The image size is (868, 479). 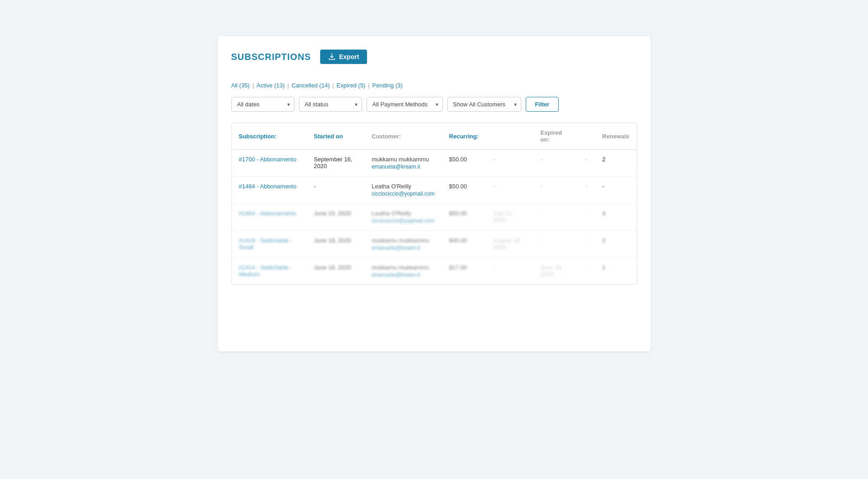 What do you see at coordinates (270, 217) in the screenshot?
I see `cell-subscription: #1464 - Abbonamento` at bounding box center [270, 217].